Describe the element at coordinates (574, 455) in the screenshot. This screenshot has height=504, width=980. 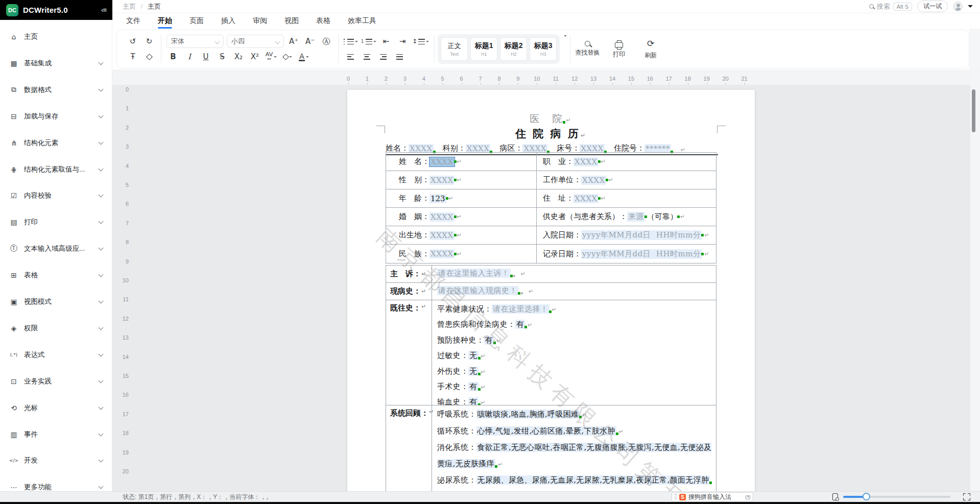
I see `line-field: 食欲正常,无恶心呕吐,吞咽正常,无腹痛腹胀,无腹泻,无便血,无便泌及黄疸,无皮肤…` at that location.